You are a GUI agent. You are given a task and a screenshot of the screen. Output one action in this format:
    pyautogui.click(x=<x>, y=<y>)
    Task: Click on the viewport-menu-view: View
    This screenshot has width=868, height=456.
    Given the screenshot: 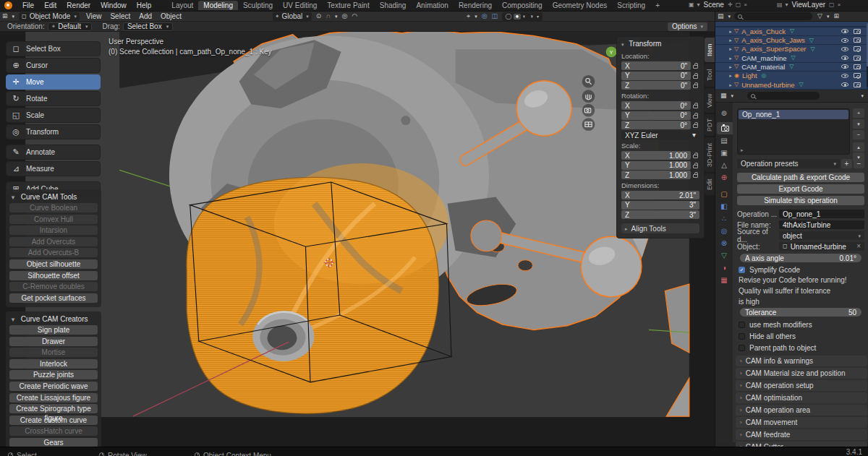 What is the action you would take?
    pyautogui.click(x=94, y=16)
    